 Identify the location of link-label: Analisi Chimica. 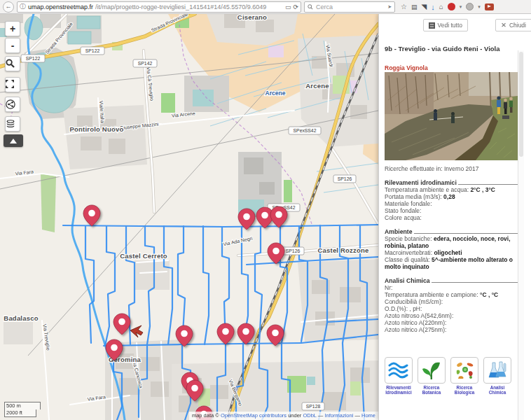
(497, 390).